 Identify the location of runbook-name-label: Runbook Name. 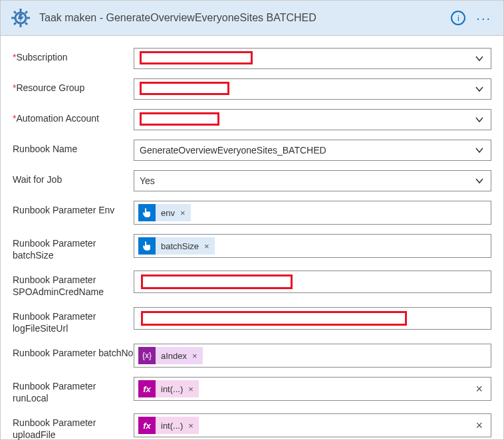
(73, 148).